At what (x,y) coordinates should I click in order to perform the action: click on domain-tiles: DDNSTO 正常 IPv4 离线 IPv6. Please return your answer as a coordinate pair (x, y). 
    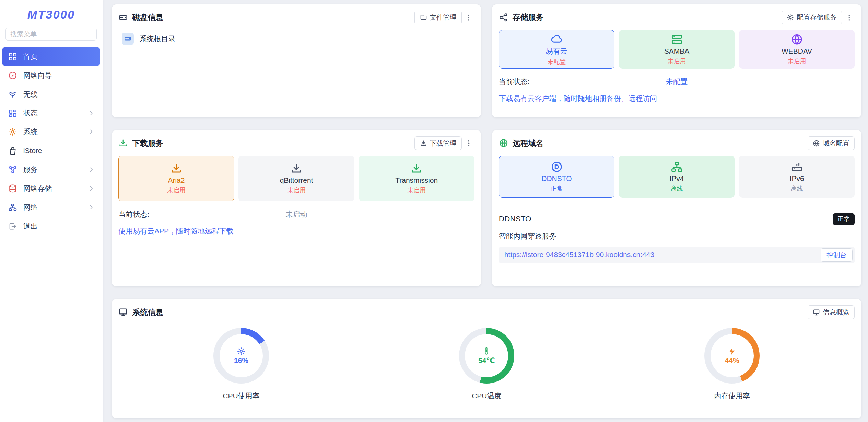
    Looking at the image, I should click on (677, 176).